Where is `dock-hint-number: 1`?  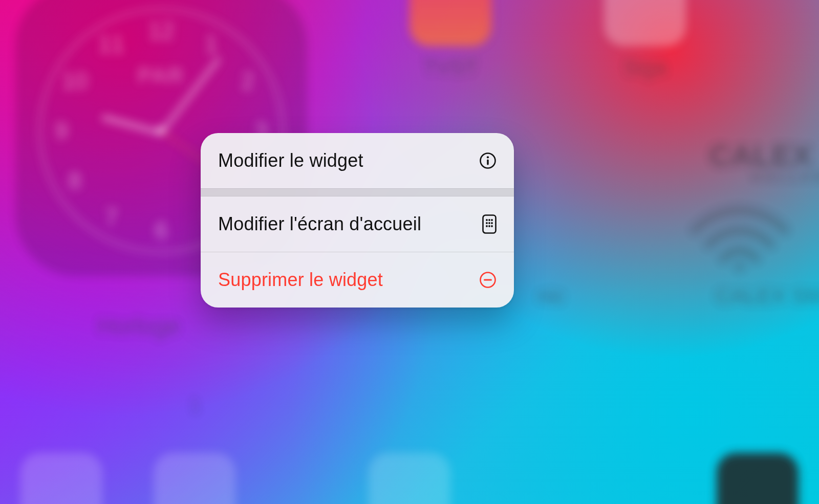
dock-hint-number: 1 is located at coordinates (195, 405).